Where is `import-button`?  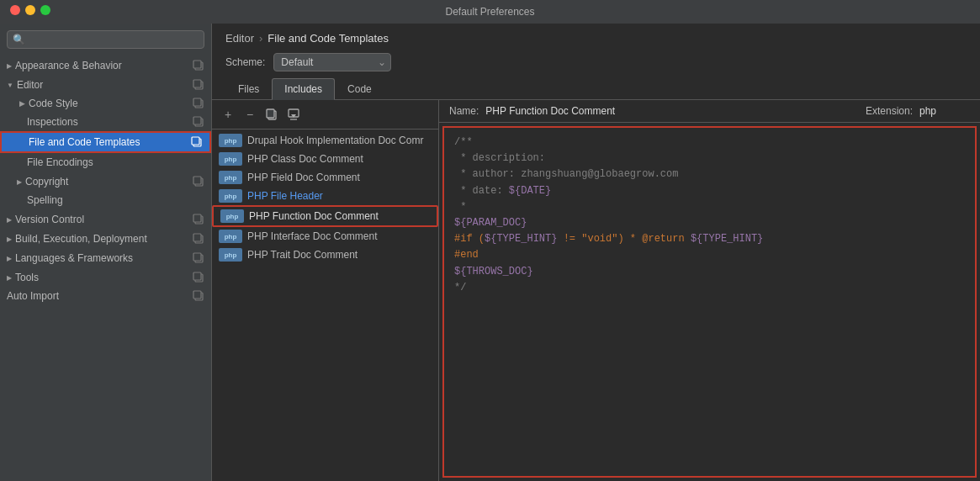
import-button is located at coordinates (294, 114).